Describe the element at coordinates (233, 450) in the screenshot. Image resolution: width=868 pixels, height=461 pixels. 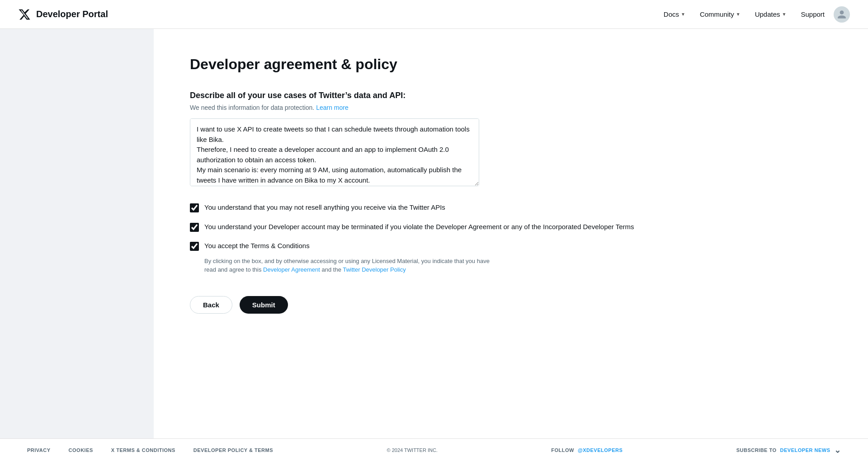
I see `footer-developer-policy: DEVELOPER POLICY & TERMS` at that location.